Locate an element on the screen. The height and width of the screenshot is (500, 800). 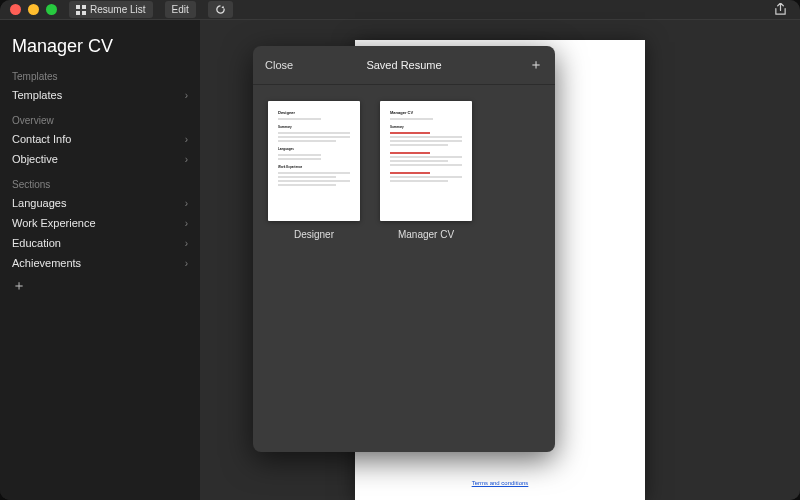
modal-add-button: ＋ is located at coordinates (536, 65).